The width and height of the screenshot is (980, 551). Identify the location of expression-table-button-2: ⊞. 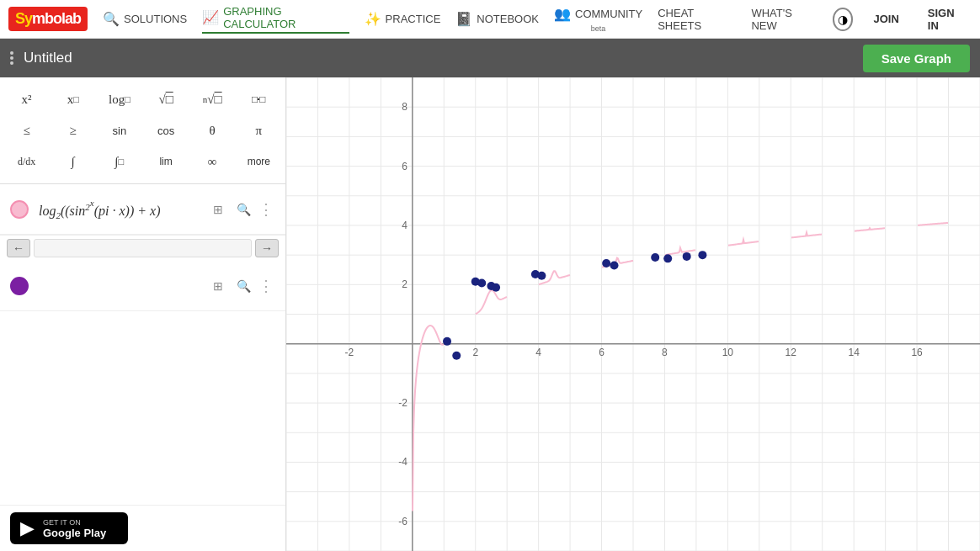
(218, 286).